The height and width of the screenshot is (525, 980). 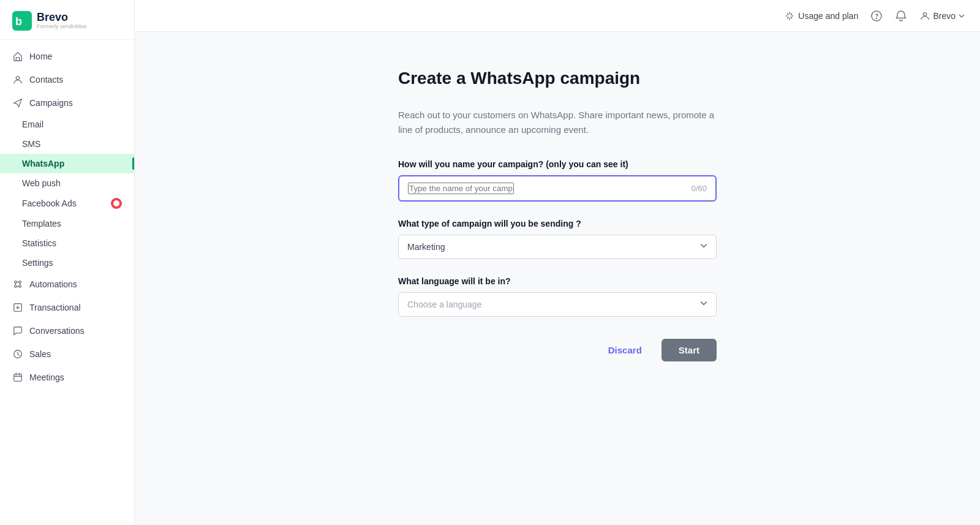 What do you see at coordinates (925, 16) in the screenshot?
I see `user-icon` at bounding box center [925, 16].